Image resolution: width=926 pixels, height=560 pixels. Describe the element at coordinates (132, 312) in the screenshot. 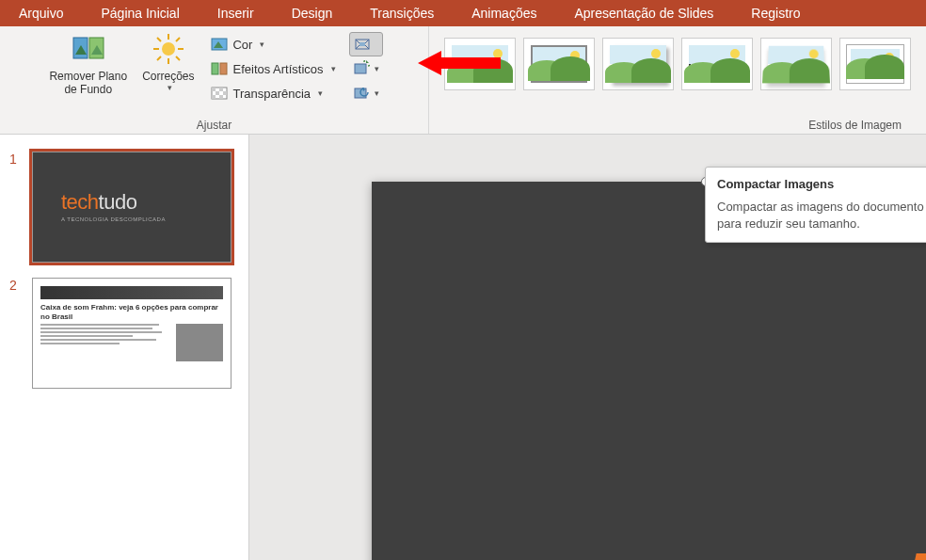

I see `thumb2-title: Caixa de som Frahm: veja 6 opções para c…` at that location.